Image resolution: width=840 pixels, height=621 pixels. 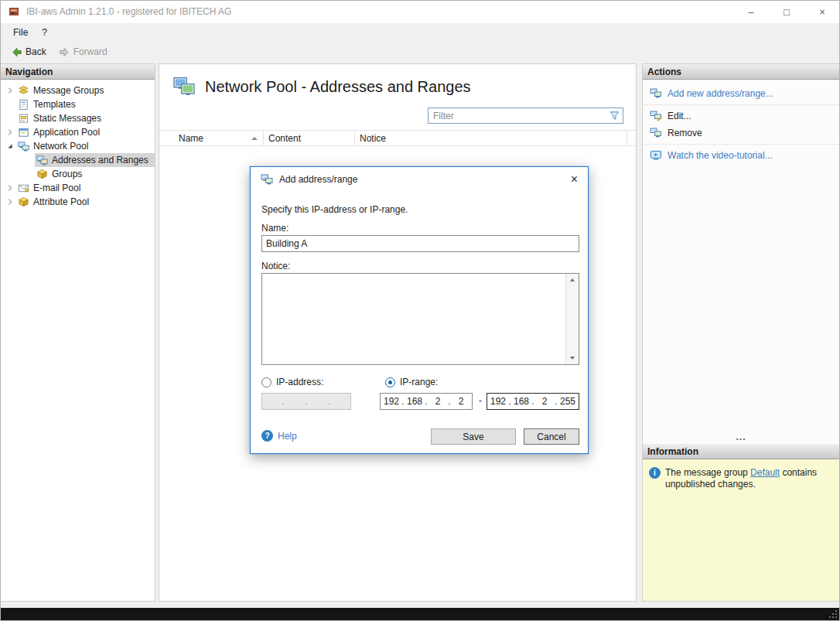 I want to click on information-text: The message group Default contains unpub…, so click(x=749, y=479).